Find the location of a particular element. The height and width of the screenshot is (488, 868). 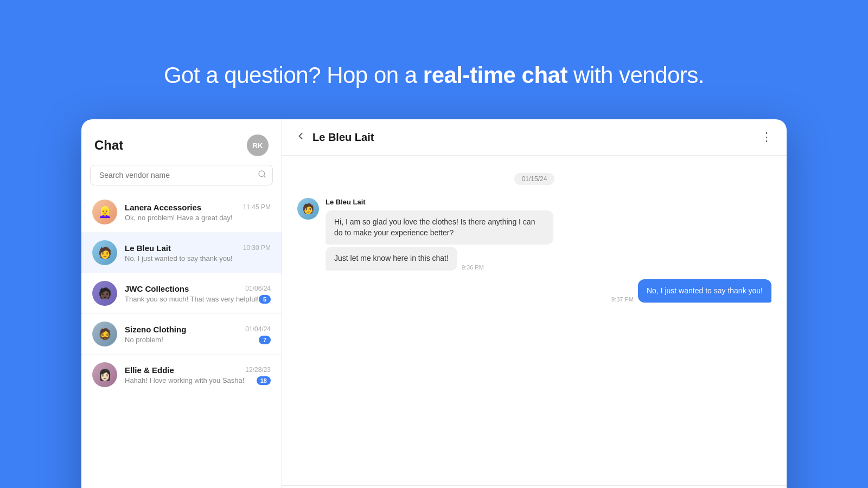

badge-jwc: 5 is located at coordinates (265, 299).